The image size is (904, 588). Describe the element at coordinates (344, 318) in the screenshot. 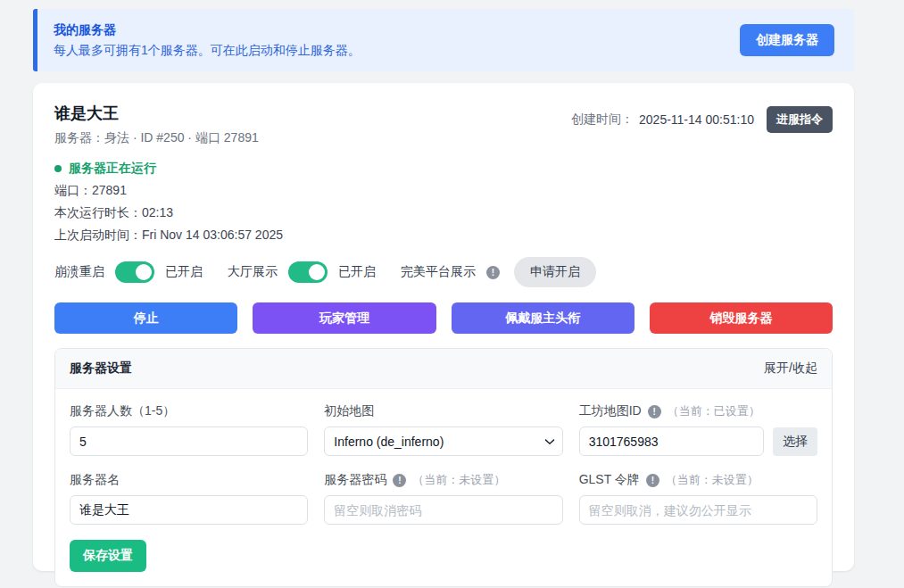

I see `player-management-button: 玩家管理` at that location.